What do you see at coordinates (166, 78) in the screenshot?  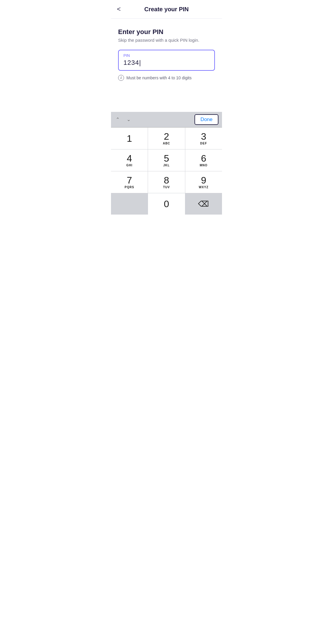 I see `pin-hint: i Must be numbers with 4 to 10 digits` at bounding box center [166, 78].